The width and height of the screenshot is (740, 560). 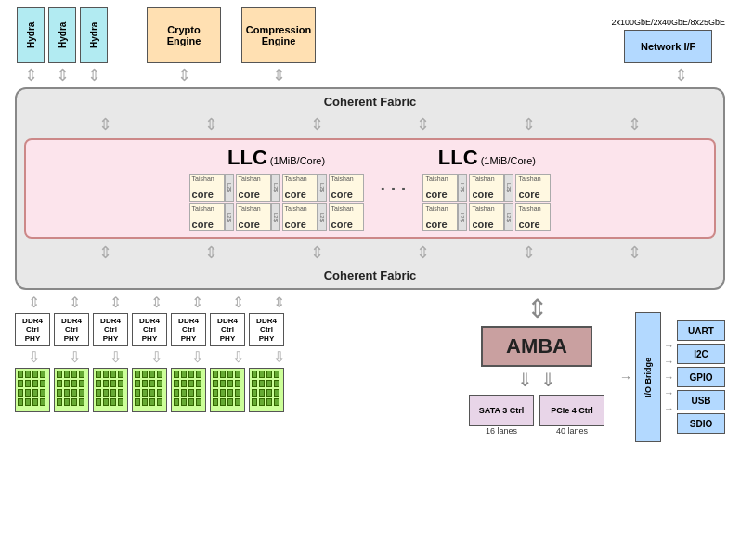 What do you see at coordinates (106, 124) in the screenshot?
I see `inner-arrow-1: ⇕` at bounding box center [106, 124].